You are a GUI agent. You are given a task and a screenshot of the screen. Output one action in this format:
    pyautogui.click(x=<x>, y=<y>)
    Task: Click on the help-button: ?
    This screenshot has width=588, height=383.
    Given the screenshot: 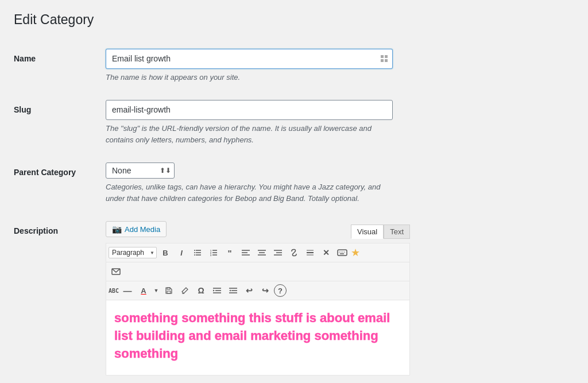 What is the action you would take?
    pyautogui.click(x=280, y=291)
    